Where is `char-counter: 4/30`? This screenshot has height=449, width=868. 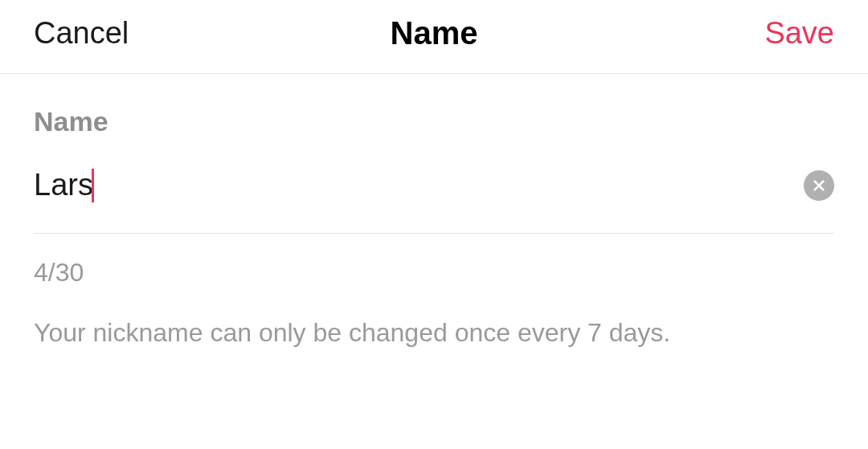
char-counter: 4/30 is located at coordinates (434, 273).